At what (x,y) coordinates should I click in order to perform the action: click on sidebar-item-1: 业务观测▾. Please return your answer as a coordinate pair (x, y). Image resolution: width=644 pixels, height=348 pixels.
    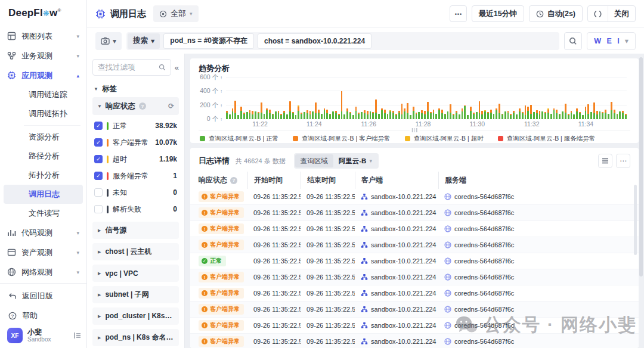
    Looking at the image, I should click on (43, 56).